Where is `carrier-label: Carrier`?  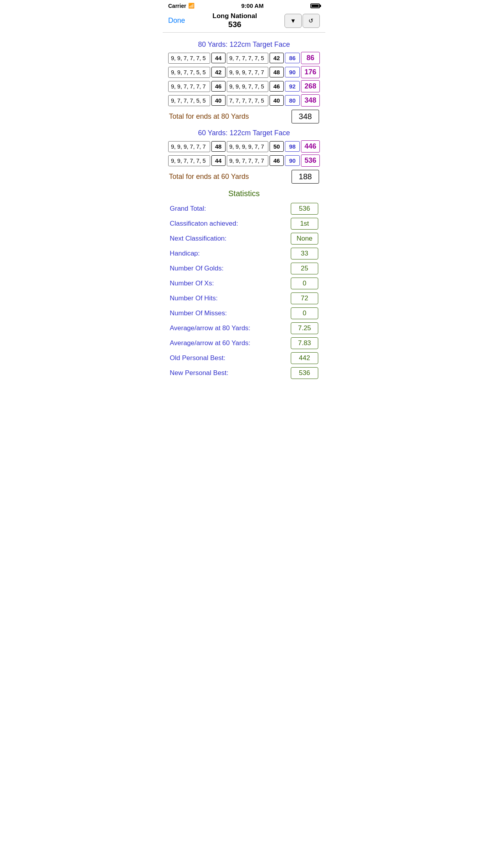 carrier-label: Carrier is located at coordinates (177, 6).